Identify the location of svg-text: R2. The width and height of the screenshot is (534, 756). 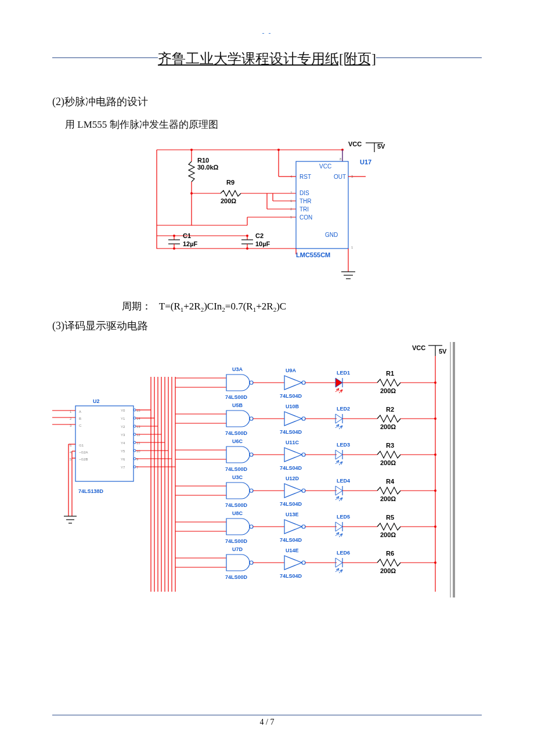
(390, 409).